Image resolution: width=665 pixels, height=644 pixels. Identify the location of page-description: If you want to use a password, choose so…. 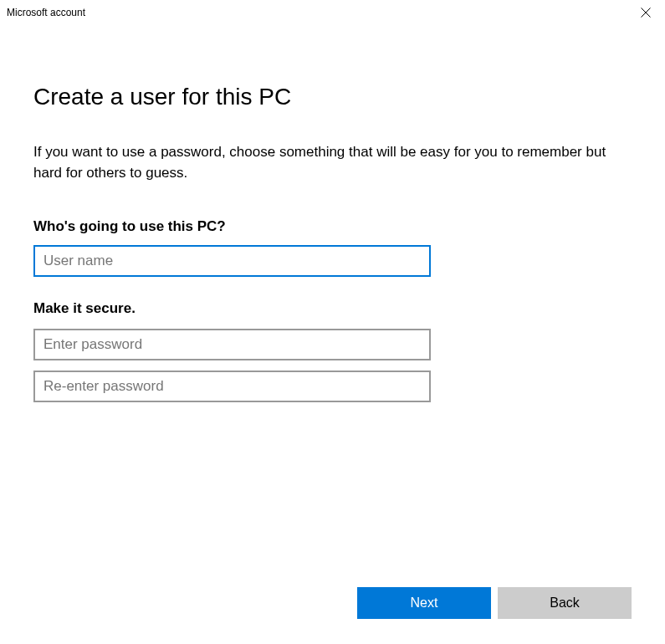
(333, 162).